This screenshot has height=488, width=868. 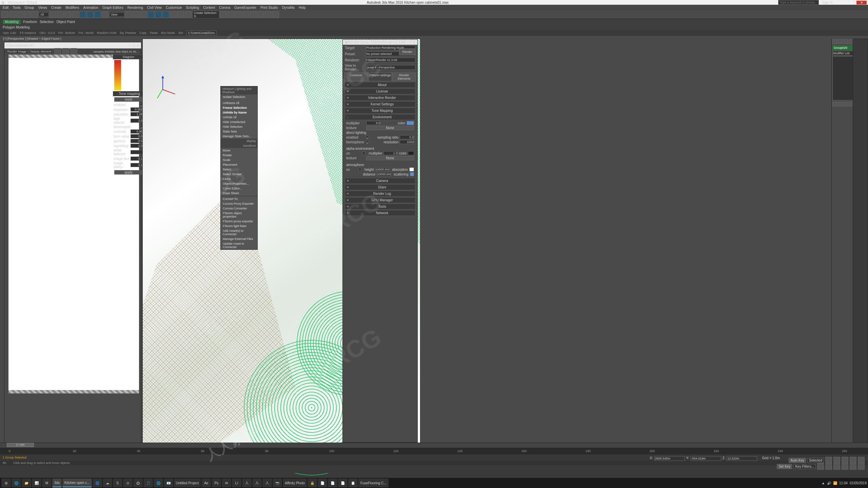 I want to click on hemi-check: ✓, so click(x=368, y=142).